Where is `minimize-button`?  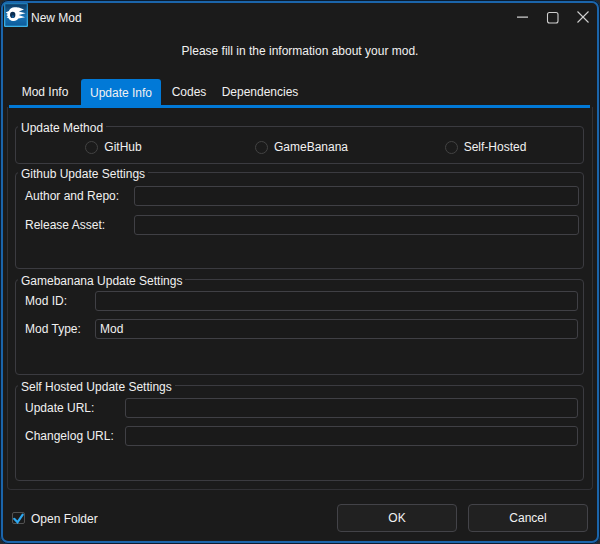
minimize-button is located at coordinates (521, 17).